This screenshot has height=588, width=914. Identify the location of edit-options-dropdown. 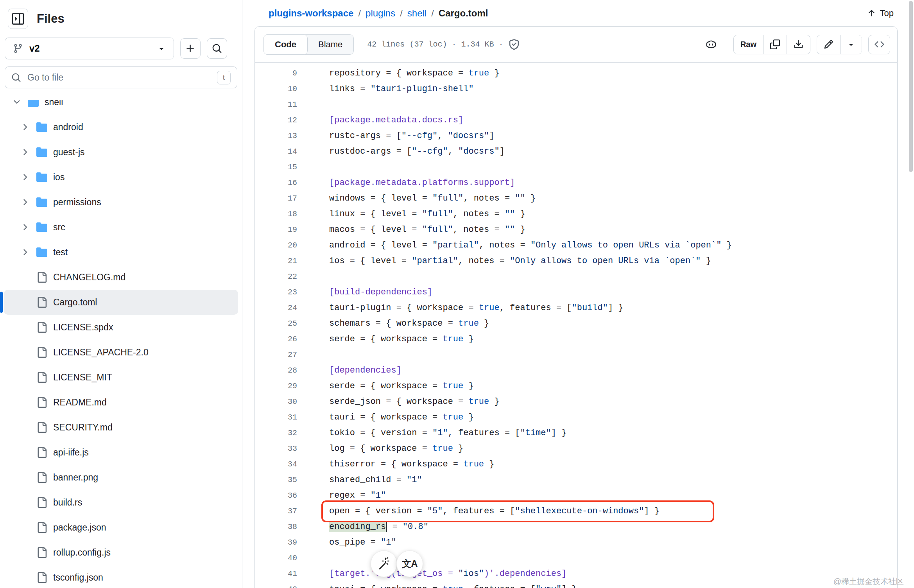
(851, 45).